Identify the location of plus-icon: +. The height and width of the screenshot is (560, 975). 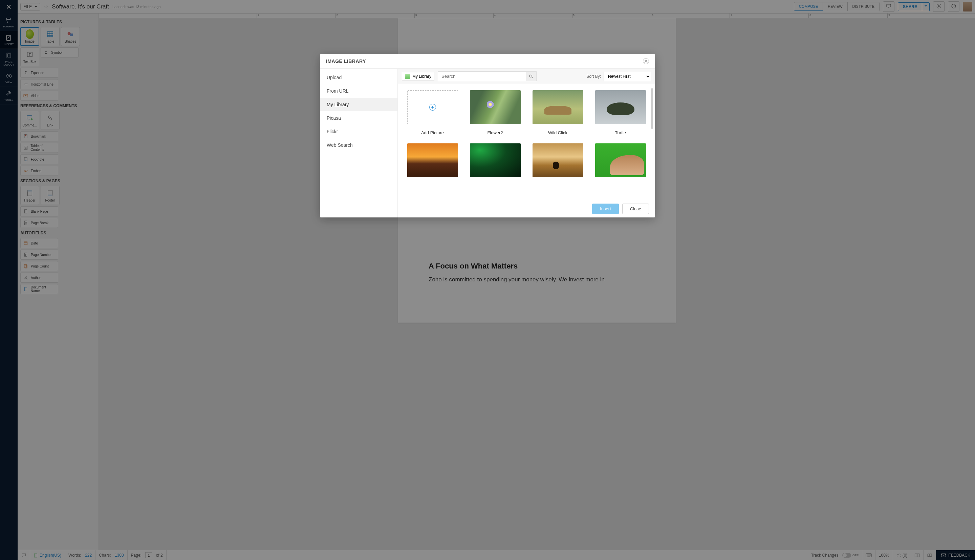
(433, 107).